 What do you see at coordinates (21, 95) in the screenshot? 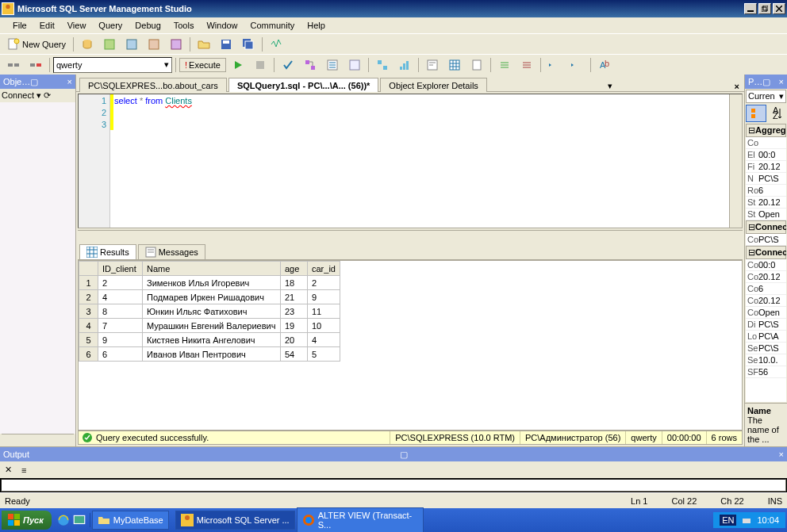
I see `connect-button: Connect ▾` at bounding box center [21, 95].